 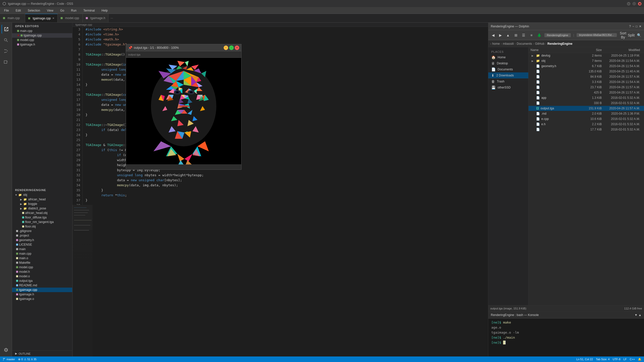 I want to click on tree-output-tga: output.tga, so click(x=42, y=281).